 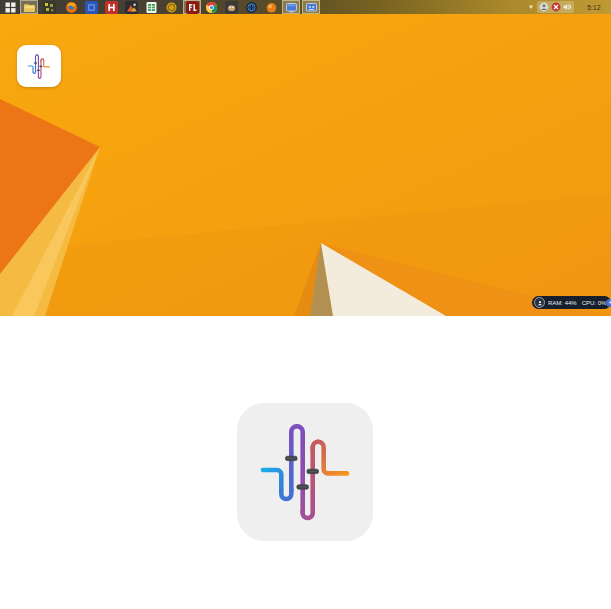 What do you see at coordinates (556, 7) in the screenshot?
I see `system-tray` at bounding box center [556, 7].